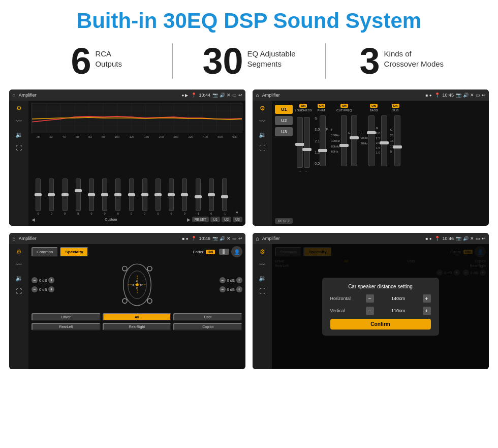  Describe the element at coordinates (19, 278) in the screenshot. I see `fade-sidebar-icon3: 🔉` at that location.